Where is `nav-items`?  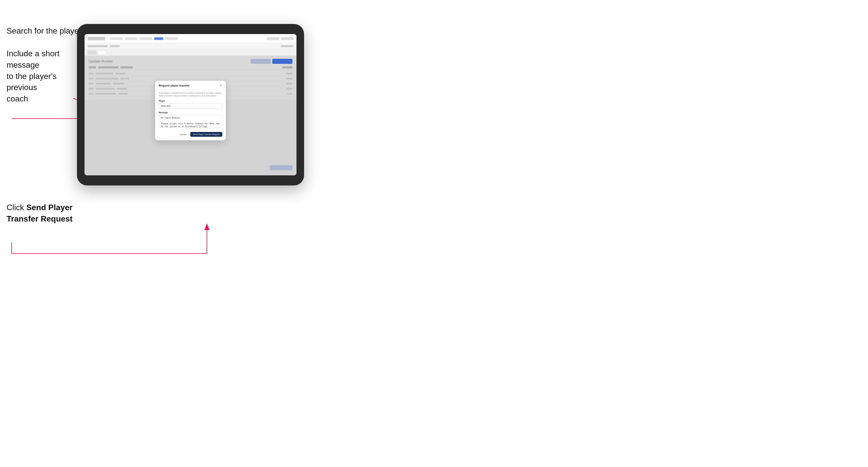 nav-items is located at coordinates (189, 38).